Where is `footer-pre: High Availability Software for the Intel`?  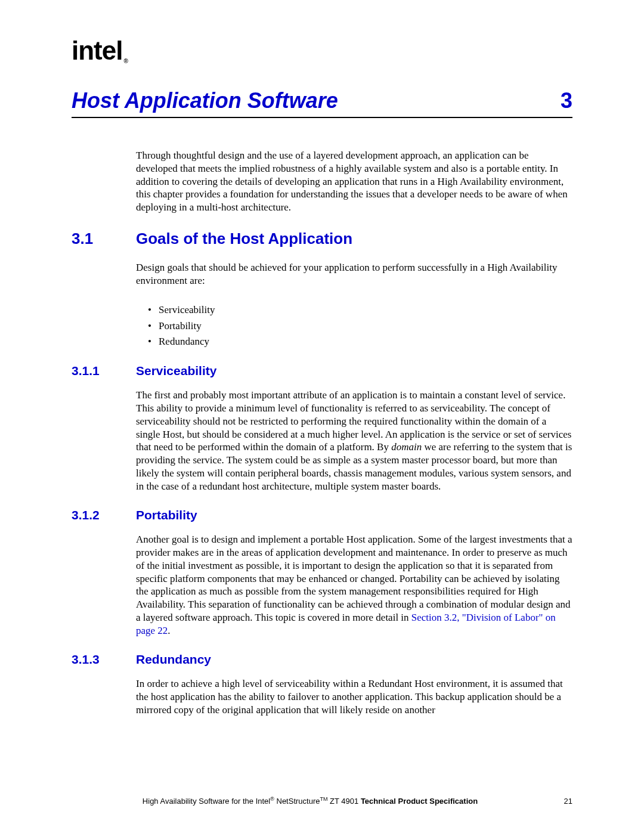
footer-pre: High Availability Software for the Intel is located at coordinates (206, 801).